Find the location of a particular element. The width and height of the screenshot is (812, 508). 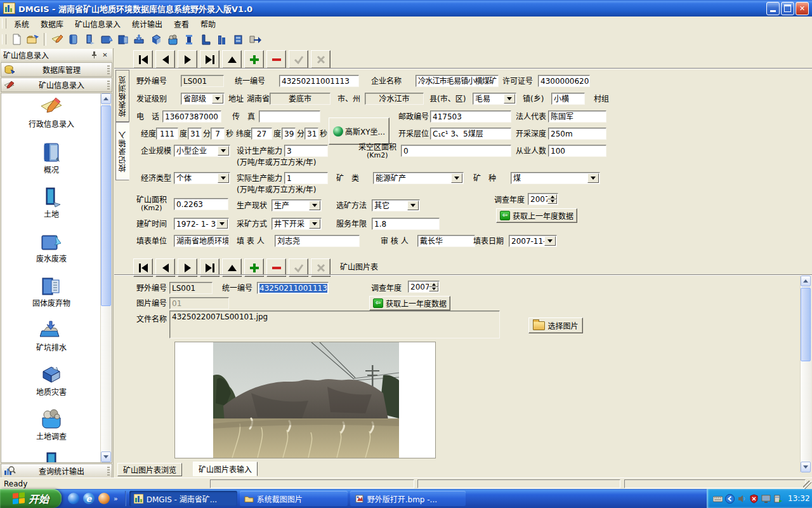

toolbar-solid-waste-button is located at coordinates (123, 39).